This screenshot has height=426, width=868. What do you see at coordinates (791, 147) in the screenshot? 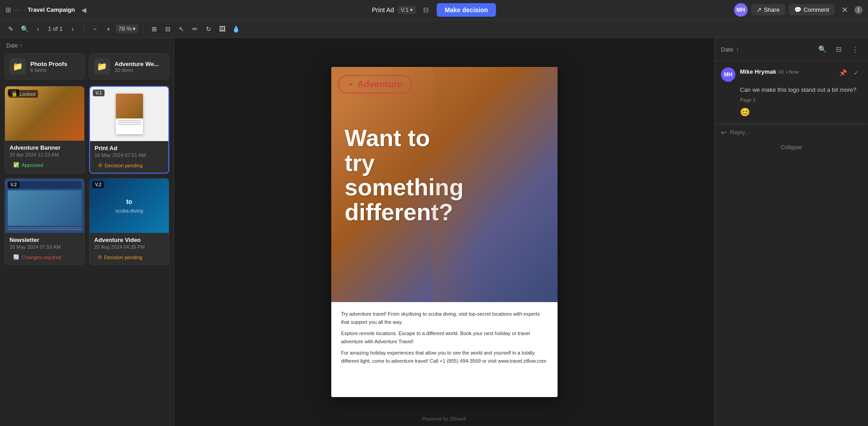
I see `collapse-btn: Collapse` at bounding box center [791, 147].